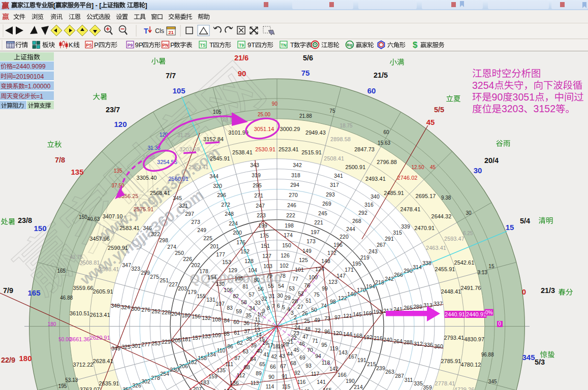 The width and height of the screenshot is (588, 390). Describe the element at coordinates (270, 386) in the screenshot. I see `svg-text: 114` at that location.